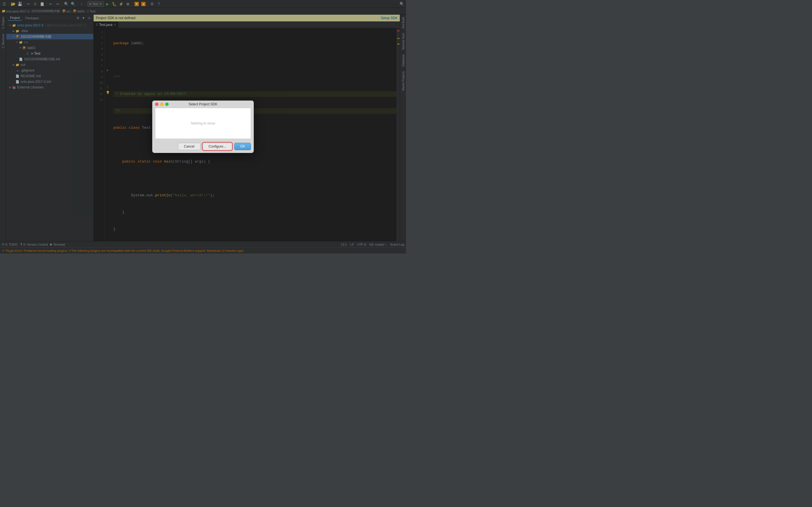 The width and height of the screenshot is (812, 507). What do you see at coordinates (167, 104) in the screenshot?
I see `maximize-window-button` at bounding box center [167, 104].